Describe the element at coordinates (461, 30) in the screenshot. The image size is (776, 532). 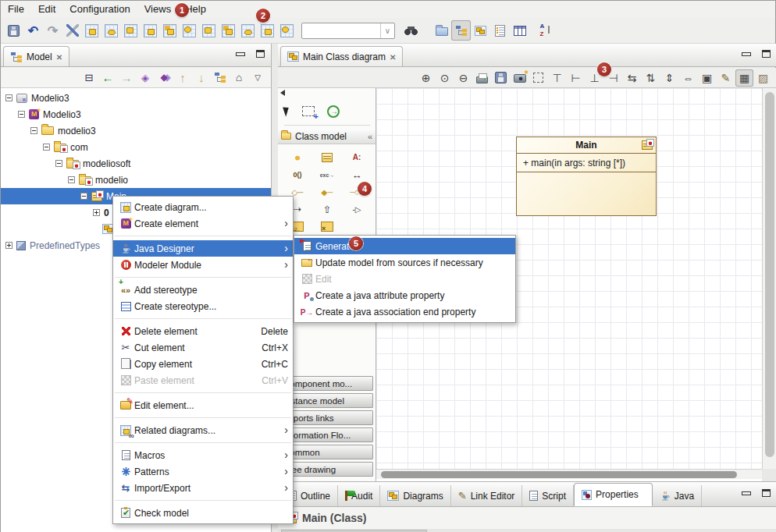
I see `model-view-button` at that location.